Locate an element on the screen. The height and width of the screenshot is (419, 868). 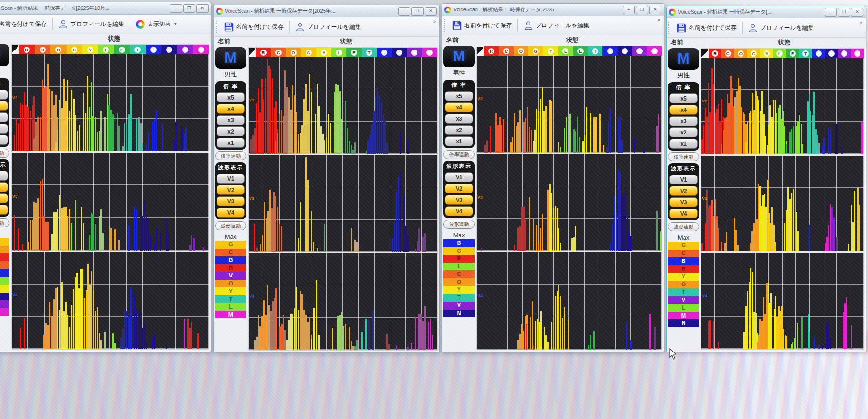
max-legend-chip-B: B is located at coordinates (684, 261).